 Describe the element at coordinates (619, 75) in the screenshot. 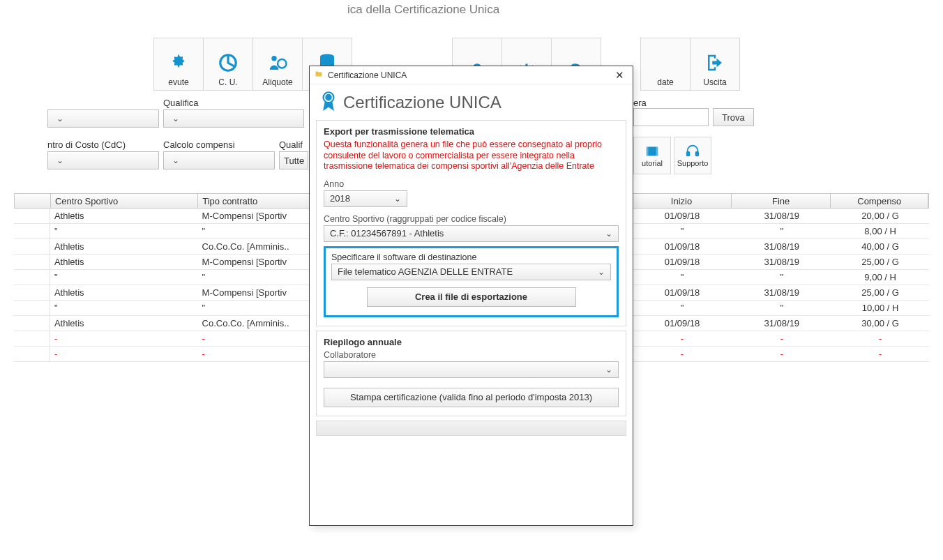

I see `close-button: ✕` at that location.